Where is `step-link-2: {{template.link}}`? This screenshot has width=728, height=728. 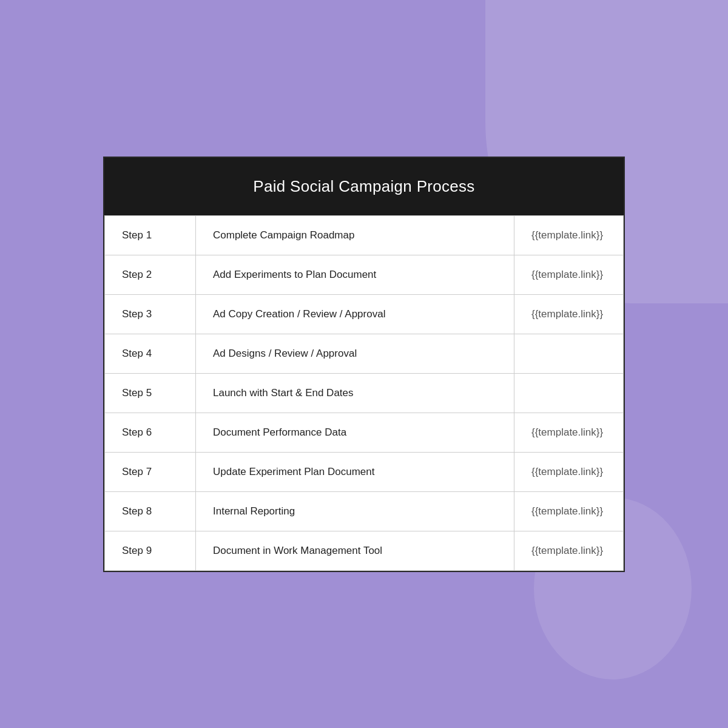 step-link-2: {{template.link}} is located at coordinates (569, 274).